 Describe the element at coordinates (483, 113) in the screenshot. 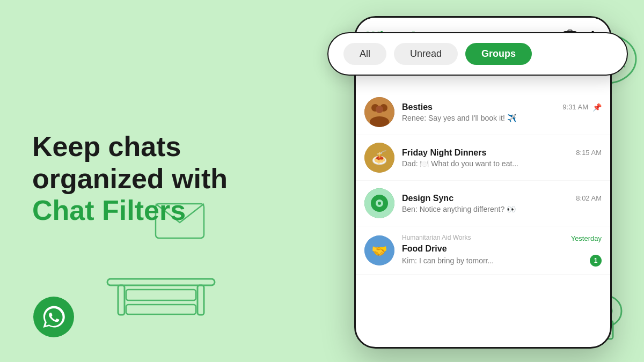

I see `chat-item-besties: Besties 9:31 AM 📌 Renee: Say yes and I'l…` at that location.